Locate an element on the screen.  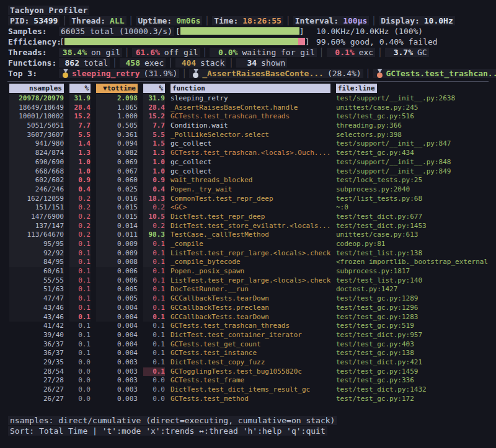
thread-stat-item: 61.6%off gil is located at coordinates (166, 52).